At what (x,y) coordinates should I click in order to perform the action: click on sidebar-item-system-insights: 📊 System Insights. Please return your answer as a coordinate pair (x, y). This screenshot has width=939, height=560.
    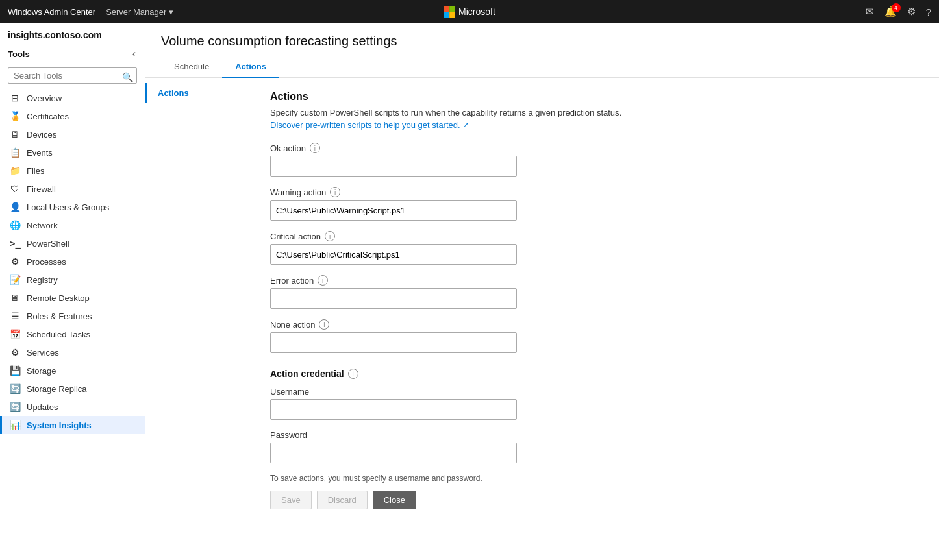
    Looking at the image, I should click on (73, 425).